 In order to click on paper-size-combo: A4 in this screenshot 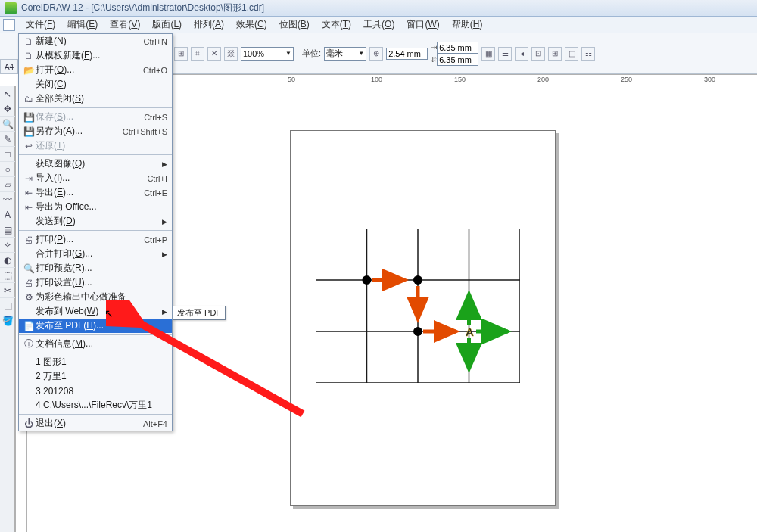, I will do `click(9, 67)`.